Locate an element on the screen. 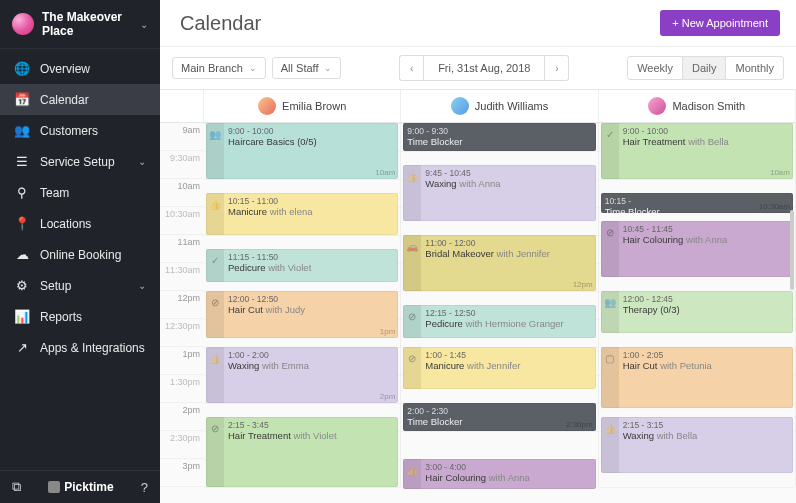  event-title: Waxing with Anna is located at coordinates (508, 184).